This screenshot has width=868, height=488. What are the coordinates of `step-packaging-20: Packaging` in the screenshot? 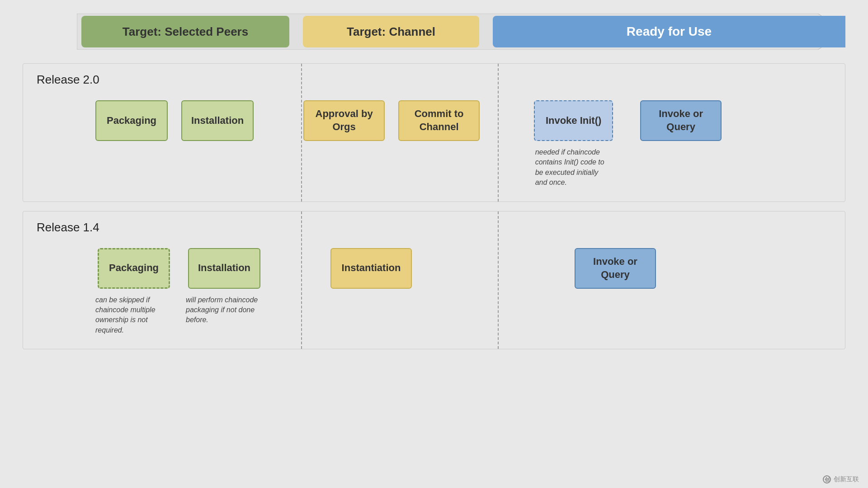 It's located at (132, 121).